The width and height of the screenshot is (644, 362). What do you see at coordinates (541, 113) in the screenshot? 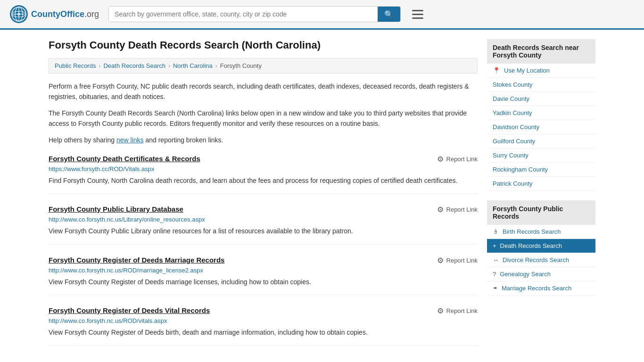
I see `nearby-county-item: Yadkin County` at bounding box center [541, 113].